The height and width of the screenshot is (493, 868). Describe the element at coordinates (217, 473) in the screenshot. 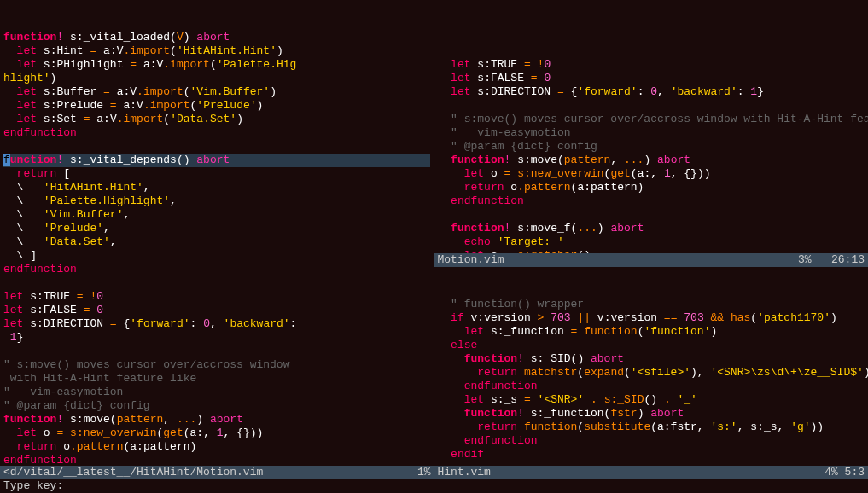

I see `left-statusbar: <d/vital/__latest__/HitAHint/Motion.vim …` at that location.